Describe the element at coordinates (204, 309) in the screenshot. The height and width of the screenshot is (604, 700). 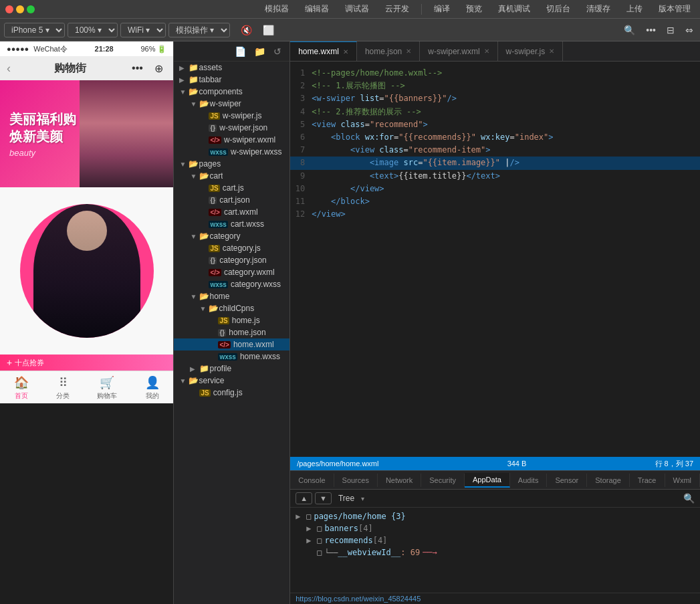
I see `tree-arrow: ▼` at that location.